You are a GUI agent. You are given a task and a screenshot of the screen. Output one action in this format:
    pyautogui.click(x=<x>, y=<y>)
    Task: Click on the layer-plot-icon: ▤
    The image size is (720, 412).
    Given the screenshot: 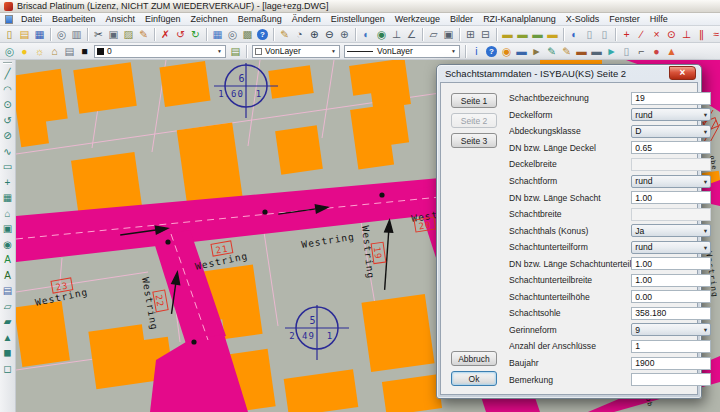 What is the action you would take?
    pyautogui.click(x=70, y=52)
    